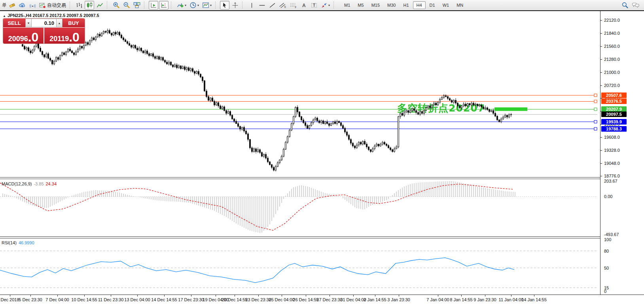  Describe the element at coordinates (57, 6) in the screenshot. I see `auto-trading-label: 自动交易` at that location.